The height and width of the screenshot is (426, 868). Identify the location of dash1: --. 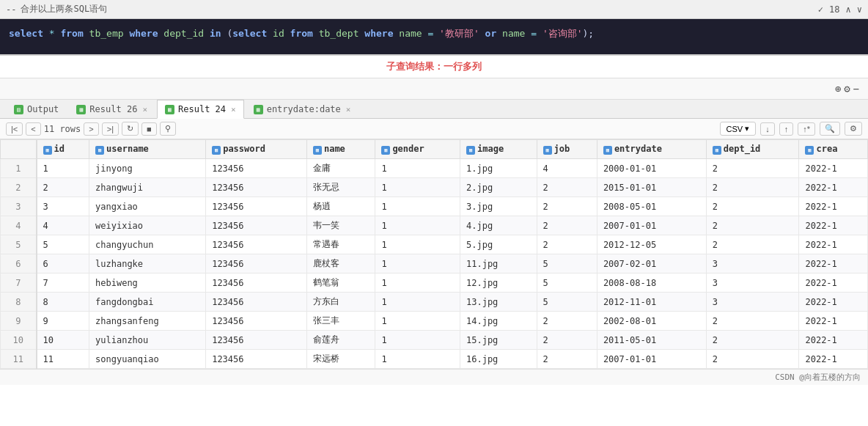
(11, 10).